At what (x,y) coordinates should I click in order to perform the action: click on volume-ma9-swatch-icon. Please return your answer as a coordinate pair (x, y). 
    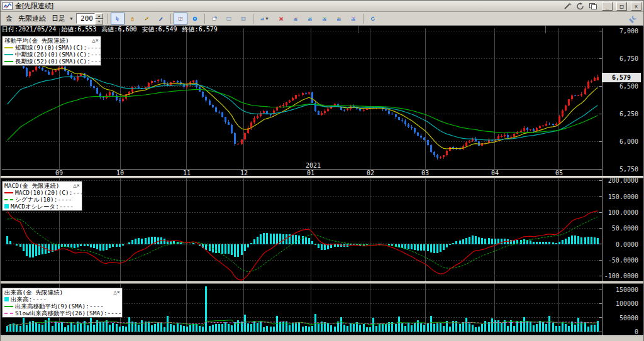
    Looking at the image, I should click on (9, 306).